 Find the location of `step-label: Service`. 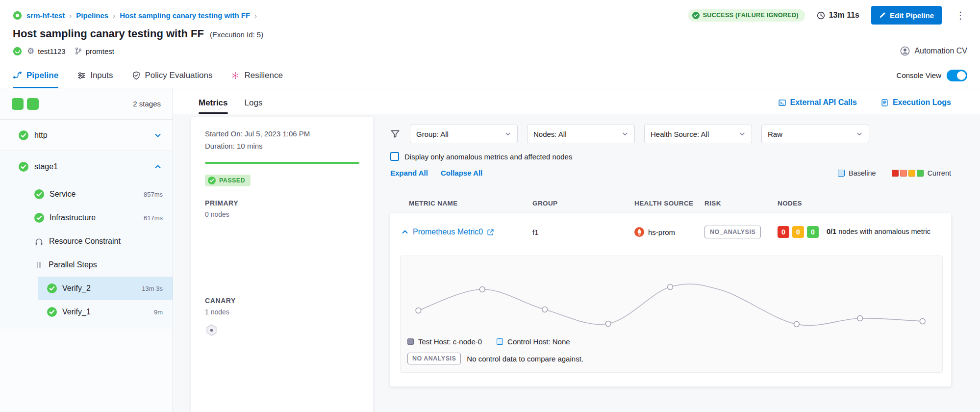

step-label: Service is located at coordinates (63, 194).